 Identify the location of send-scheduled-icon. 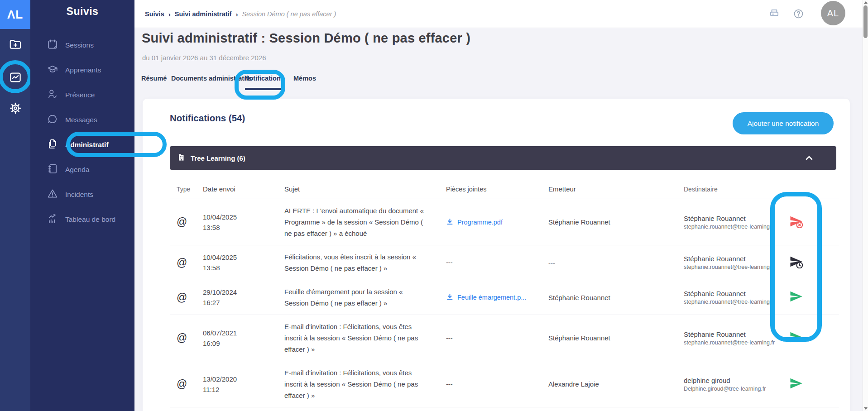
(814, 263).